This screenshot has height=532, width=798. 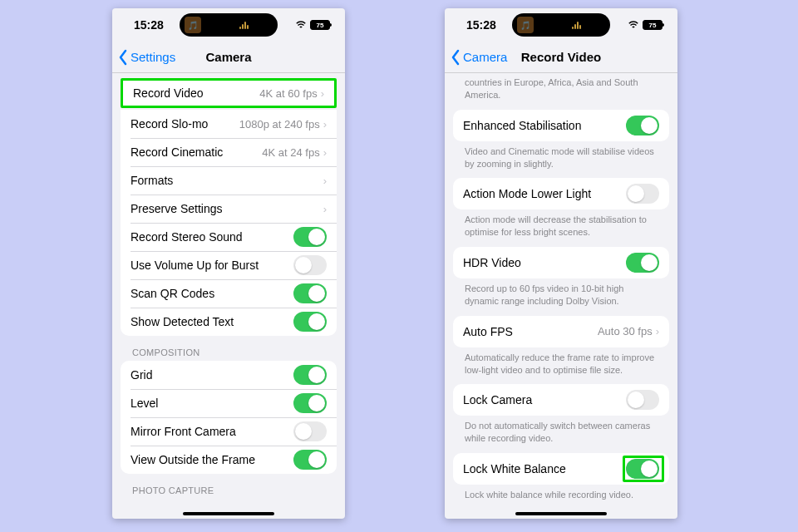 I want to click on row-stereo-sound: Record Stereo Sound, so click(x=229, y=237).